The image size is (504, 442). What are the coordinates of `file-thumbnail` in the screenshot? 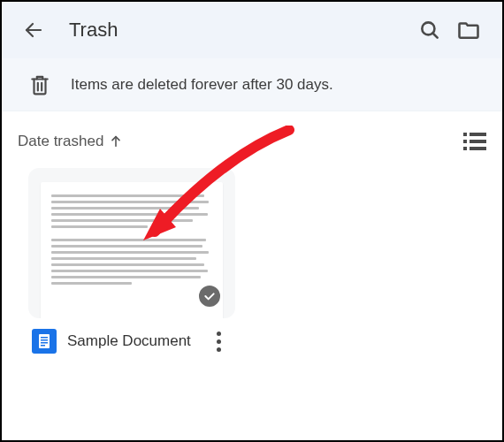 It's located at (132, 243).